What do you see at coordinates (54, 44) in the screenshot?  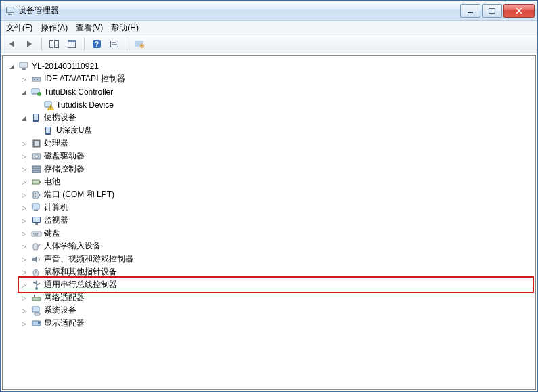 I see `show-hide-tree-button` at bounding box center [54, 44].